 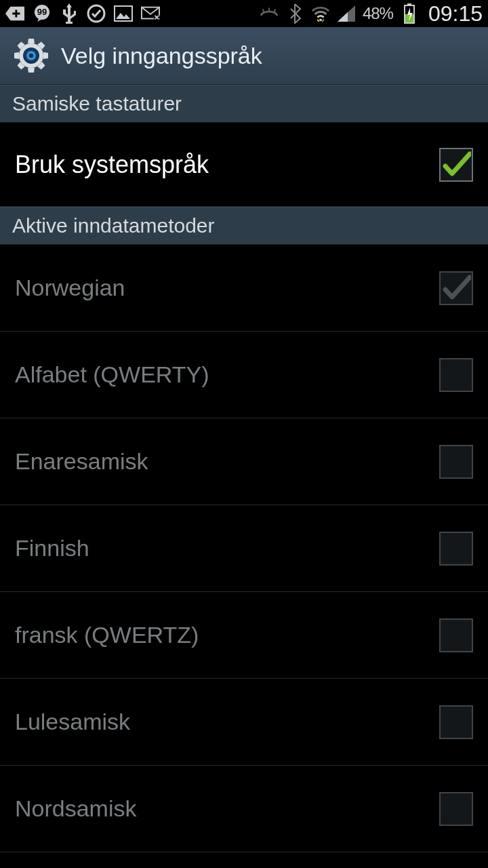 I want to click on section-header-keyboards: Samiske tastaturer, so click(x=244, y=104).